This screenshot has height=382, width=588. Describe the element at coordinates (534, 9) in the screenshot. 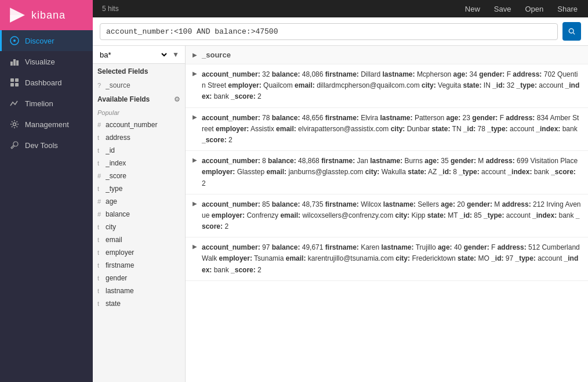

I see `open-button: Open` at that location.